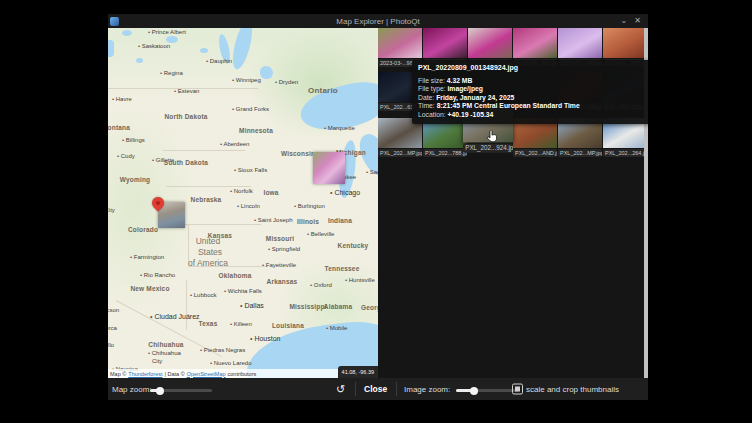 The image size is (752, 423). I want to click on map-label: Tucson, so click(114, 310).